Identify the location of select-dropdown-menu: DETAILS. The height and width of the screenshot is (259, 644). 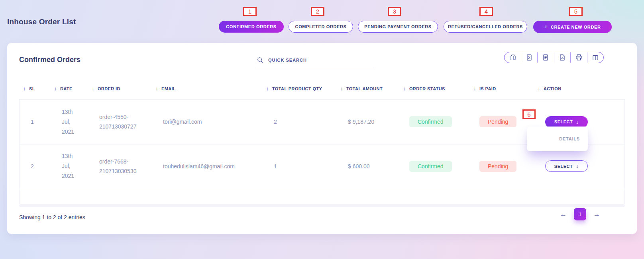
(557, 139).